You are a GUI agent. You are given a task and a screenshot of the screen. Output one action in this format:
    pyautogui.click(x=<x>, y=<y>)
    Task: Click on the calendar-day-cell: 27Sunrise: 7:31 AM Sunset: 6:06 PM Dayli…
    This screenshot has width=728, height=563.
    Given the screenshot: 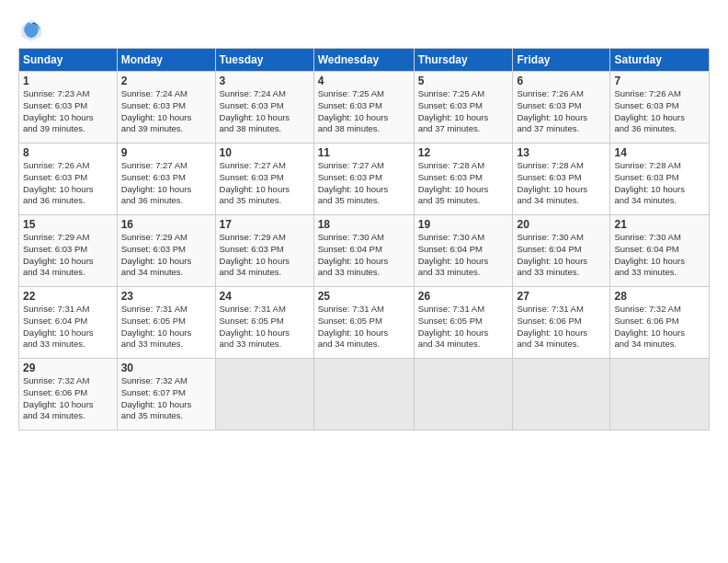 What is the action you would take?
    pyautogui.click(x=562, y=323)
    